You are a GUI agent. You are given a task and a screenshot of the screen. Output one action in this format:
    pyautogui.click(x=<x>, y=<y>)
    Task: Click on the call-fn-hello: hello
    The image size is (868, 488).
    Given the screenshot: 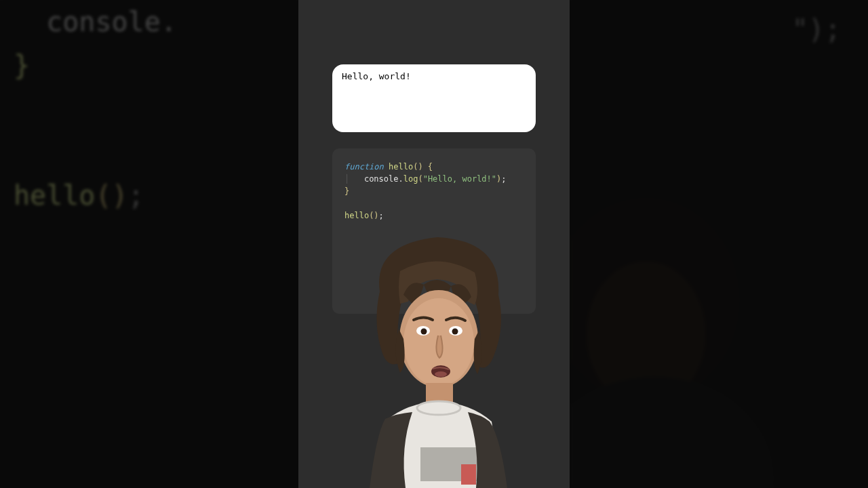 What is the action you would take?
    pyautogui.click(x=357, y=216)
    